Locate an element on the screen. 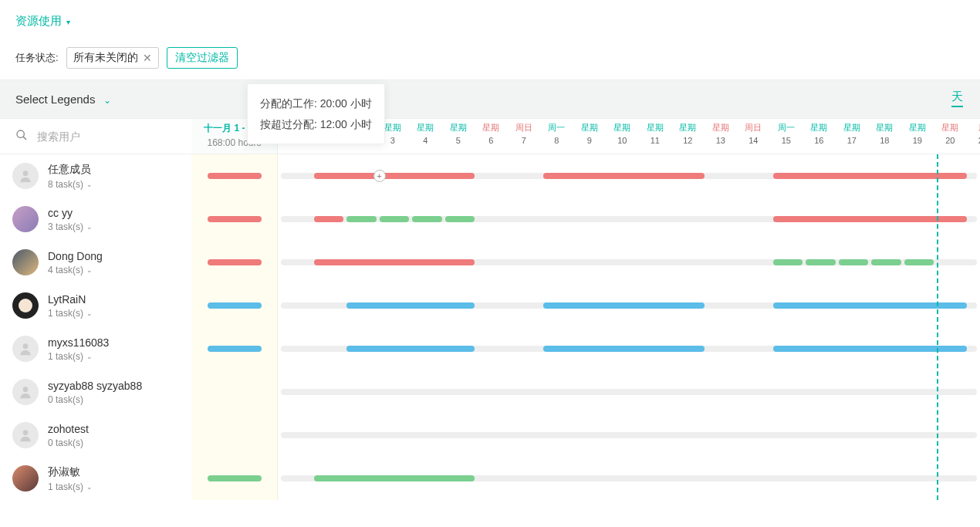 This screenshot has width=980, height=527. day-column-header: 星期5 is located at coordinates (458, 136).